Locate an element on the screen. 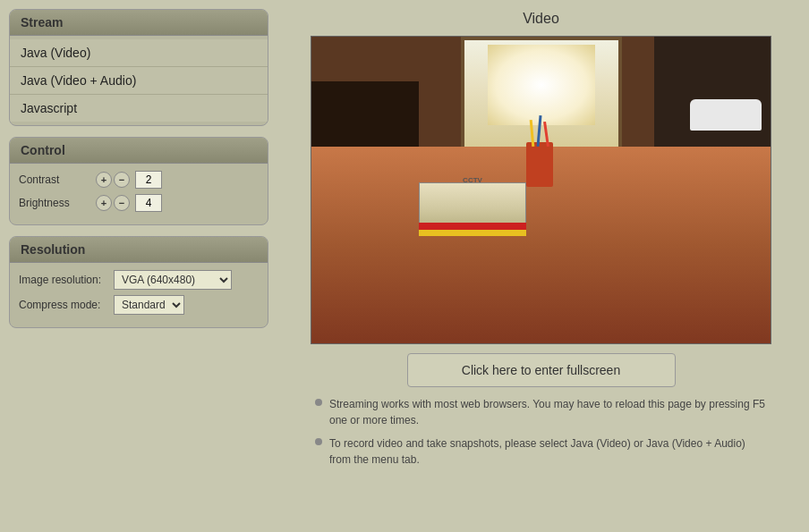 The height and width of the screenshot is (532, 809). brightness-increment-button: + is located at coordinates (104, 203).